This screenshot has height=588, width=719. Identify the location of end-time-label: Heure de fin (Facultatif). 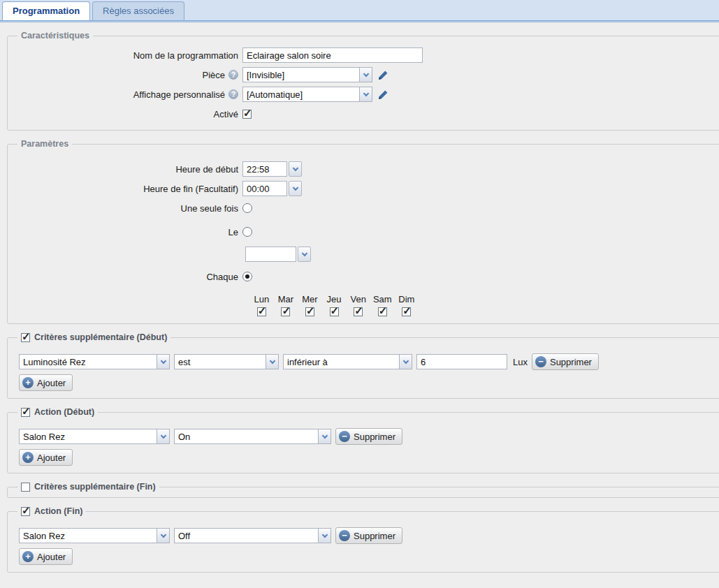
(129, 189).